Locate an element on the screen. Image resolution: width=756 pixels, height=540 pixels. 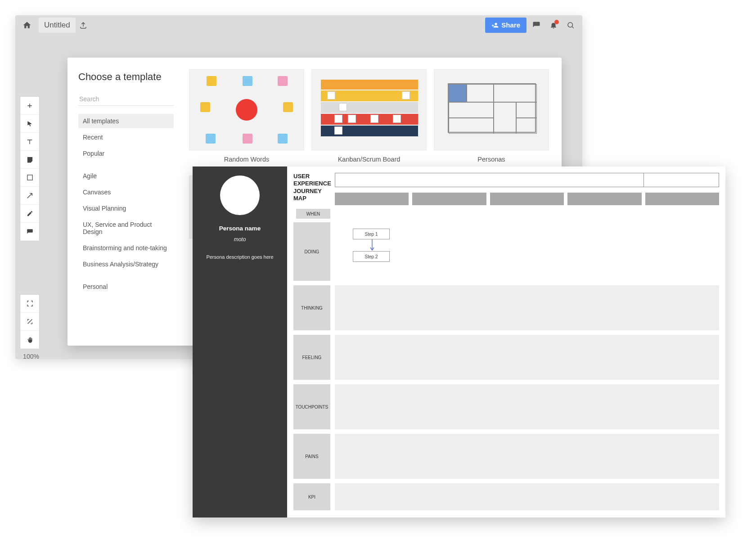
note-icon is located at coordinates (30, 159).